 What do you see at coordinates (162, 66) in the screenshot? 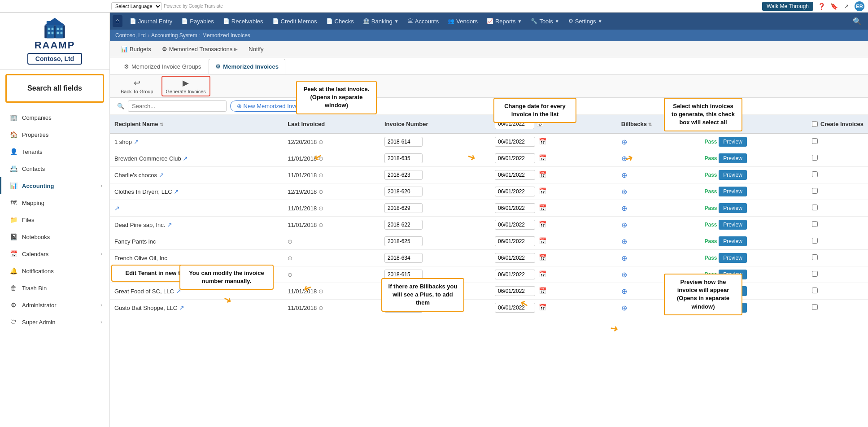
I see `tab-memorized-invoice-groups: ⚙ Memorized Invoice Groups` at bounding box center [162, 66].